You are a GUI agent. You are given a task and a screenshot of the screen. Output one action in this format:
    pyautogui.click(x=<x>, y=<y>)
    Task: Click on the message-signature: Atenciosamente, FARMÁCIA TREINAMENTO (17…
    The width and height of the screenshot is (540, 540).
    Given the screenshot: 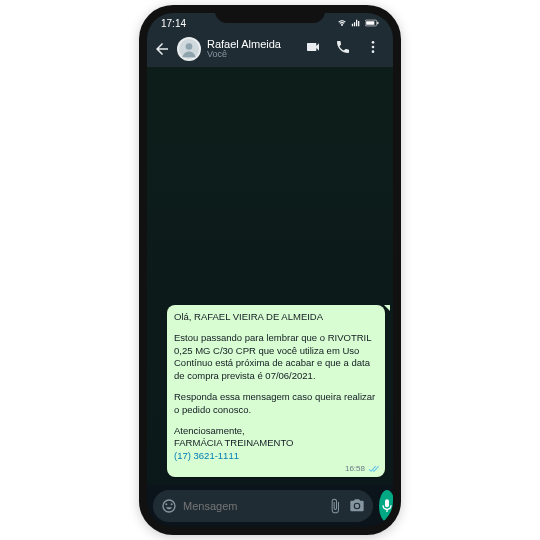 What is the action you would take?
    pyautogui.click(x=276, y=444)
    